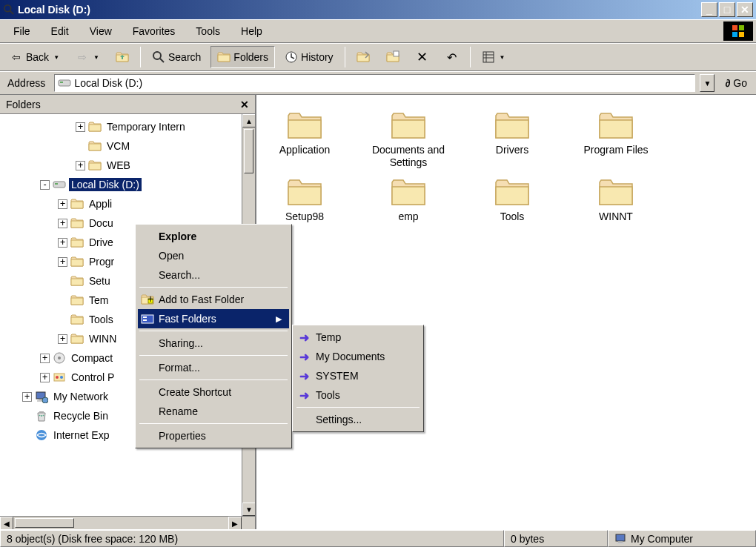 The height and width of the screenshot is (547, 756). Describe the element at coordinates (616, 216) in the screenshot. I see `folder-label: WINNT` at that location.